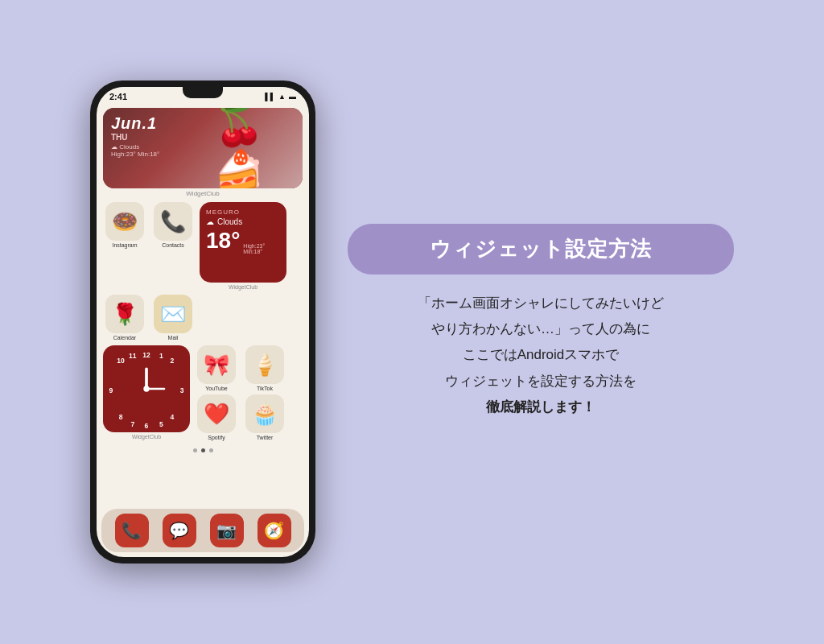  What do you see at coordinates (146, 426) in the screenshot?
I see `svg-text: 6` at bounding box center [146, 426].